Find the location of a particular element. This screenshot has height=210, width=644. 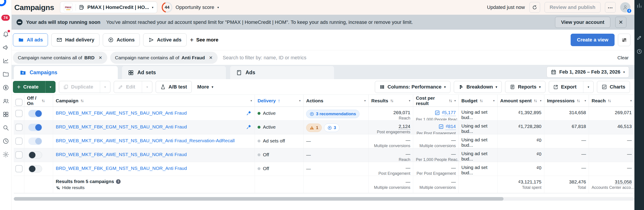

column-header-on-off: Off / On↑↓ is located at coordinates (38, 100).